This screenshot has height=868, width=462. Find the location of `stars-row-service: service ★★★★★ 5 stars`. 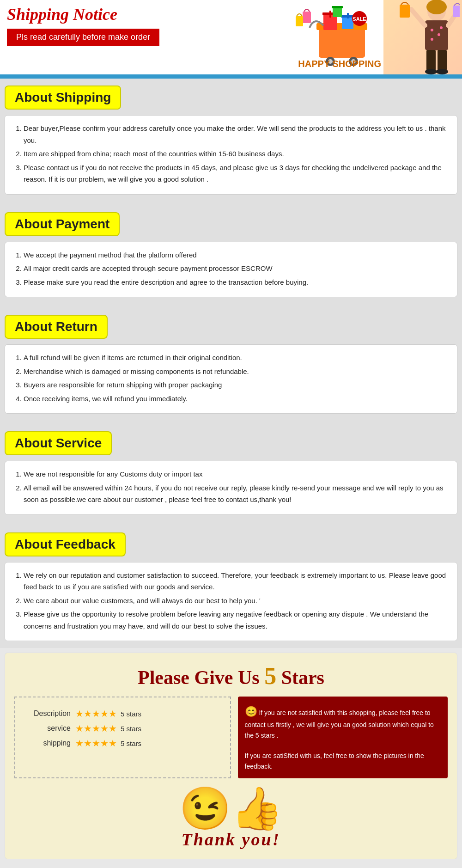

stars-row-service: service ★★★★★ 5 stars is located at coordinates (123, 728).